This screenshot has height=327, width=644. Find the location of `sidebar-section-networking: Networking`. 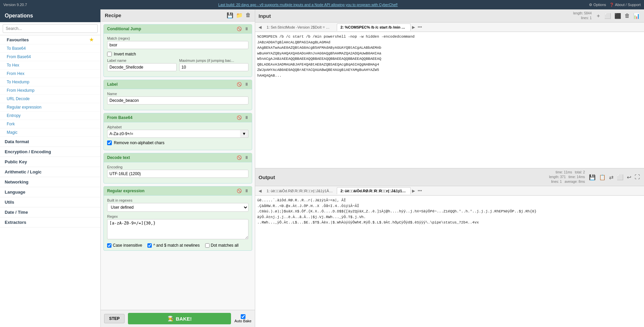

sidebar-section-networking: Networking is located at coordinates (50, 182).